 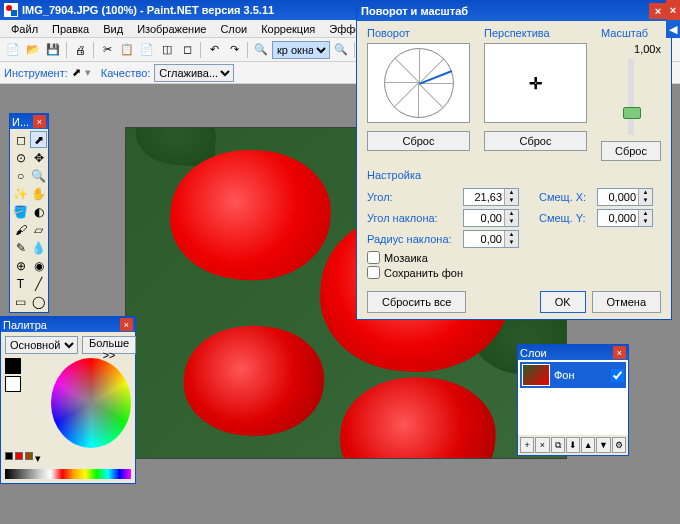 What do you see at coordinates (68, 400) in the screenshot?
I see `colors-palette: Палитра × Основной Больше >> ▾` at bounding box center [68, 400].